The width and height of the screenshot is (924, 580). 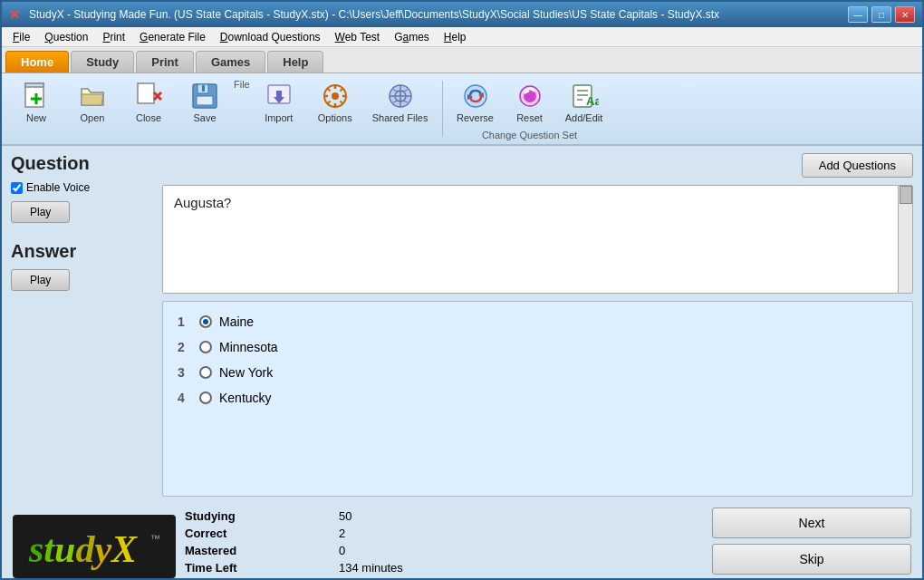 What do you see at coordinates (538, 322) in the screenshot?
I see `answer-option-1: 1 Maine` at bounding box center [538, 322].